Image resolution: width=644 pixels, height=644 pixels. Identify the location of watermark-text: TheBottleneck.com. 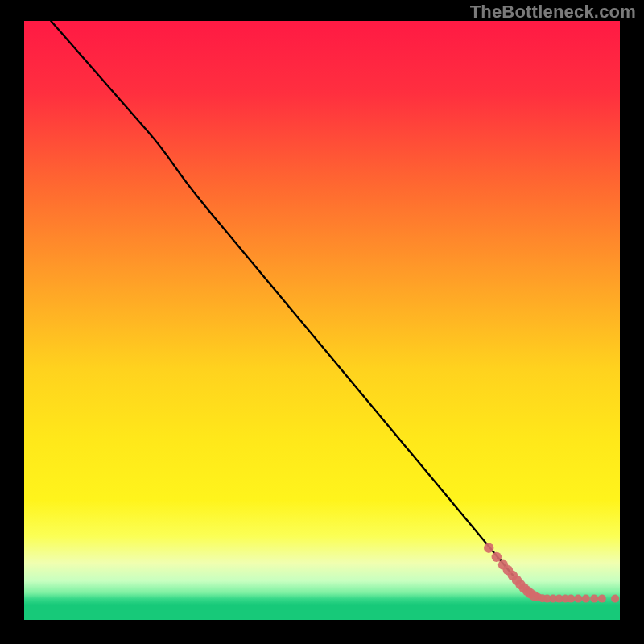
(553, 12).